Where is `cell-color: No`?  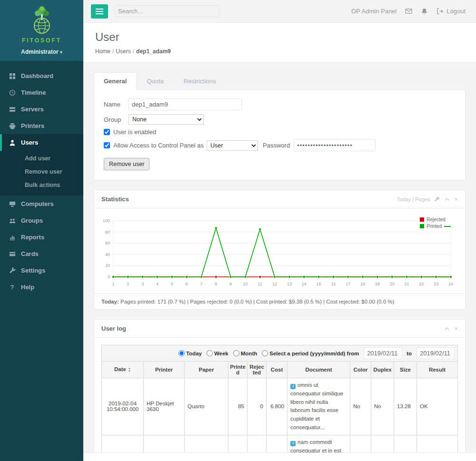
cell-color: No is located at coordinates (361, 443).